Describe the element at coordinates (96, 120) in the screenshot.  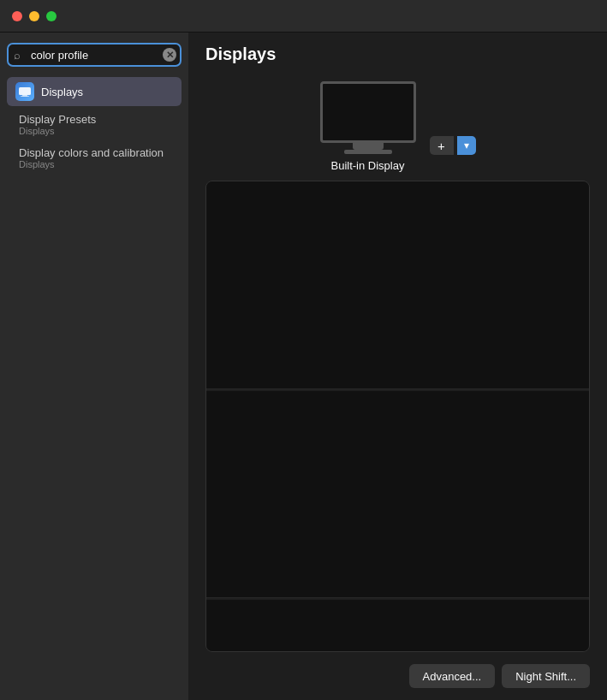
I see `display-presets-title: Display Presets` at that location.